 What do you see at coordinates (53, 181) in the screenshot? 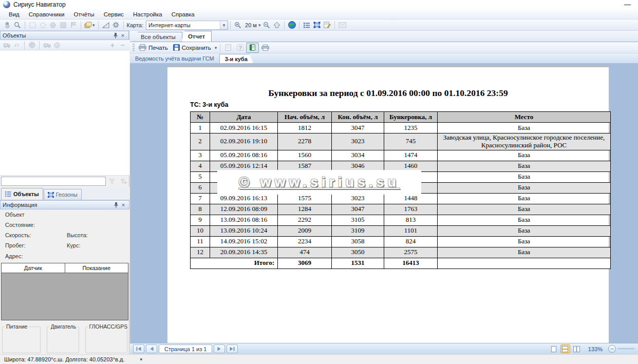
I see `filter-input` at bounding box center [53, 181].